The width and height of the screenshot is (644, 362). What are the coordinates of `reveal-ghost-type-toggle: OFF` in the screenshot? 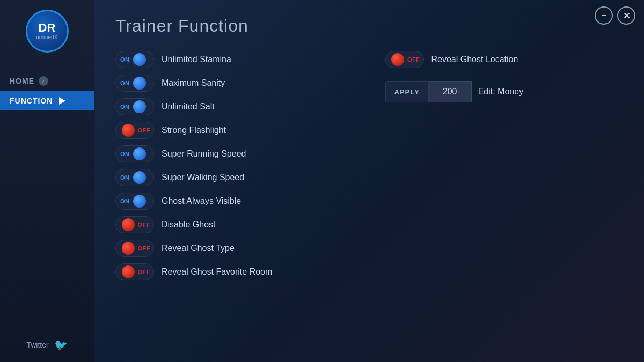 It's located at (135, 248).